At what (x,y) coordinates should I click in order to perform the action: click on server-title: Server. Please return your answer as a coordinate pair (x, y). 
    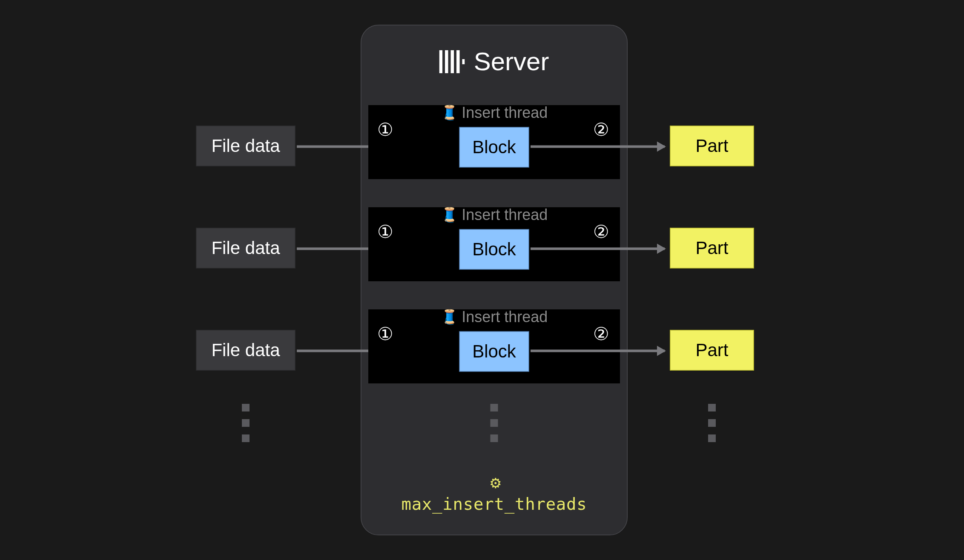
    Looking at the image, I should click on (494, 62).